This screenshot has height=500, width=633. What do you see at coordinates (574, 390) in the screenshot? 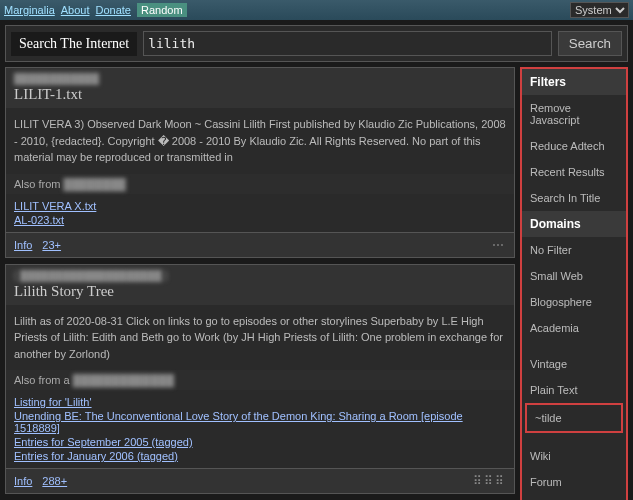
I see `domain-plain-text: Plain Text` at bounding box center [574, 390].